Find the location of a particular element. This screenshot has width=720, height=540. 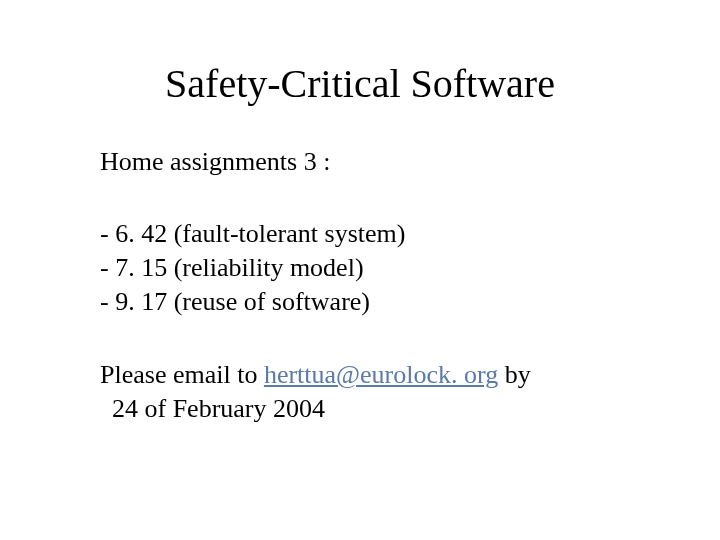

footer-line-2: 24 of February 2004 is located at coordinates (360, 409).